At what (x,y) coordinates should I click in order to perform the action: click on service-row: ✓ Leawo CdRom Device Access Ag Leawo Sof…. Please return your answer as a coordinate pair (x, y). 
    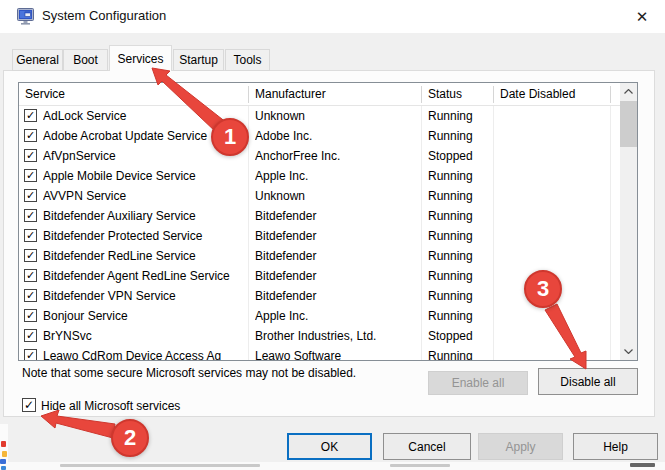
    Looking at the image, I should click on (320, 353).